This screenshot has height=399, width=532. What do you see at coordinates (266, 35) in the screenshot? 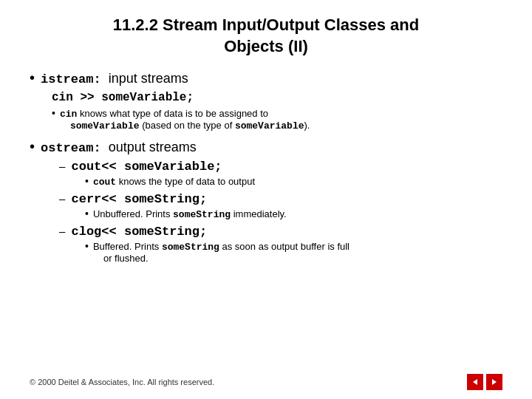
I see `slide-title: 11.2.2 Stream Input/Output Classes and O…` at bounding box center [266, 35].